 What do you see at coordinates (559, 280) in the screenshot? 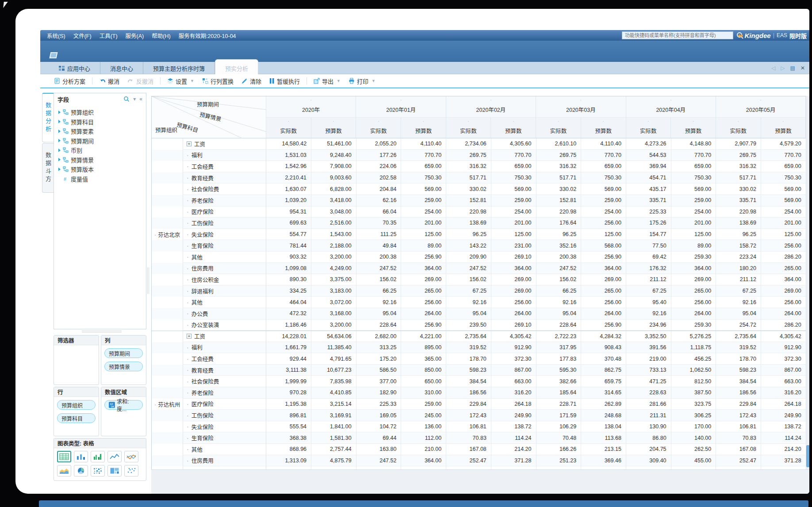
I see `value-cell: 156.02` at bounding box center [559, 280].